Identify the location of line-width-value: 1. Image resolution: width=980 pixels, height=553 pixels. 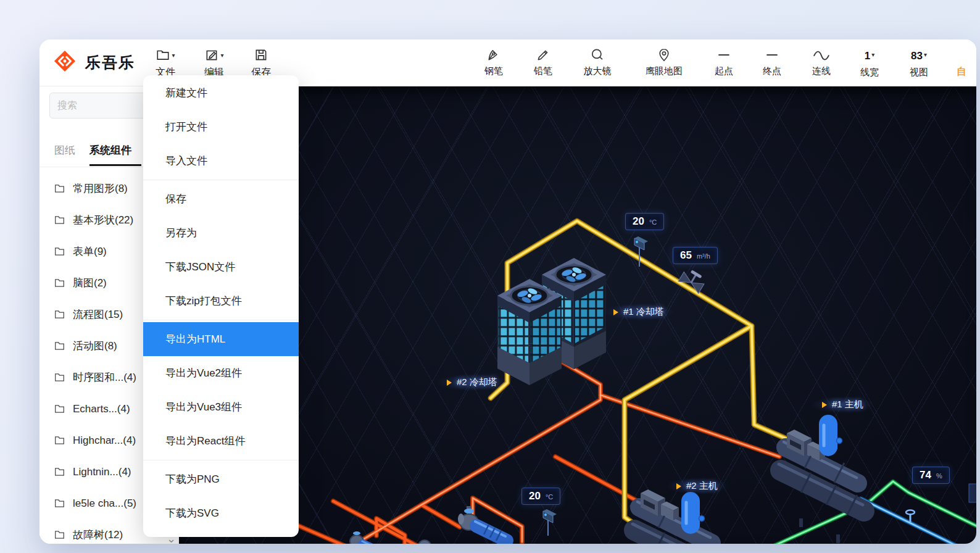
(868, 56).